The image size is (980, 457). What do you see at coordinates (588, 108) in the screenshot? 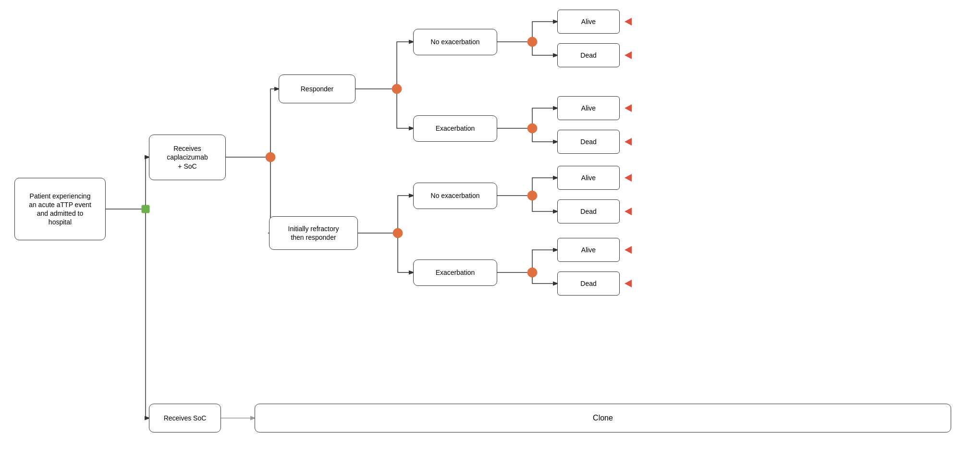
I see `alive-2-label: Alive` at bounding box center [588, 108].